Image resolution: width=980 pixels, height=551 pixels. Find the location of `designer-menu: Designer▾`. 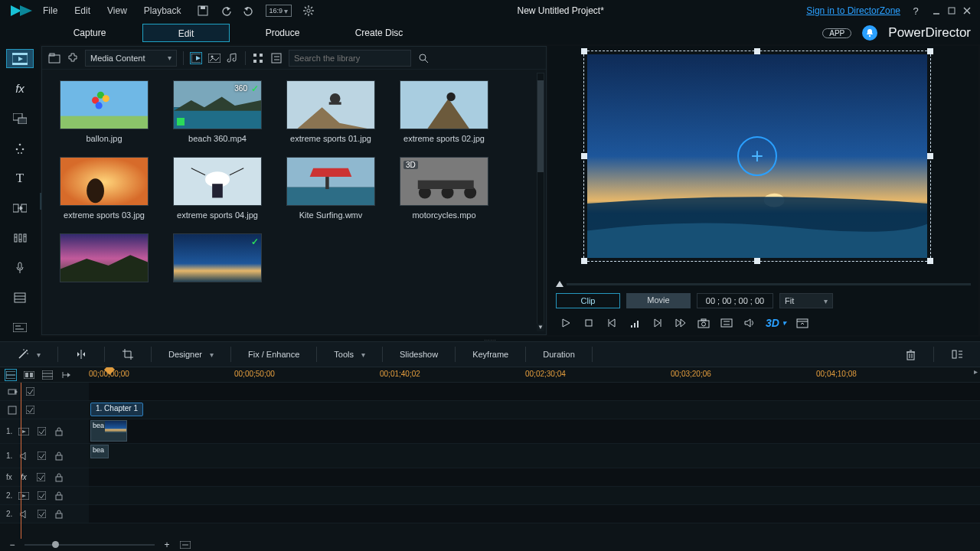

designer-menu: Designer▾ is located at coordinates (191, 354).